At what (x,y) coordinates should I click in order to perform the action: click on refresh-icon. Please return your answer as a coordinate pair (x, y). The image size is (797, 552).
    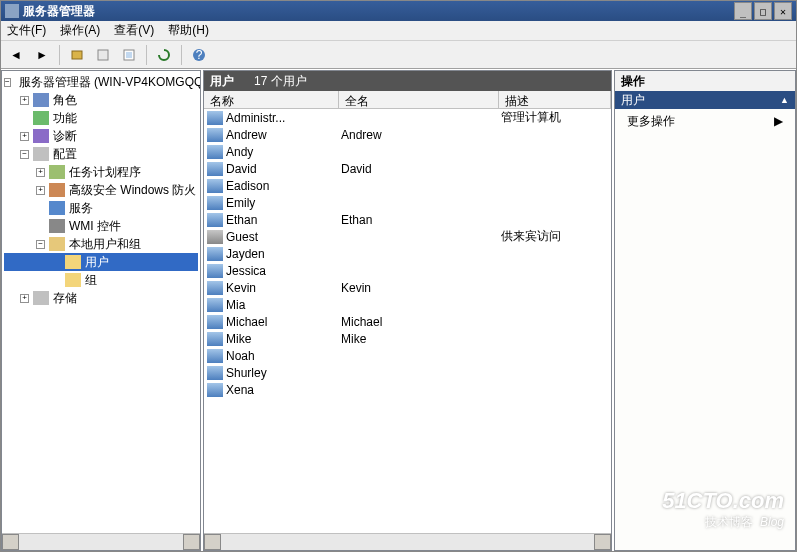
    Looking at the image, I should click on (164, 55).